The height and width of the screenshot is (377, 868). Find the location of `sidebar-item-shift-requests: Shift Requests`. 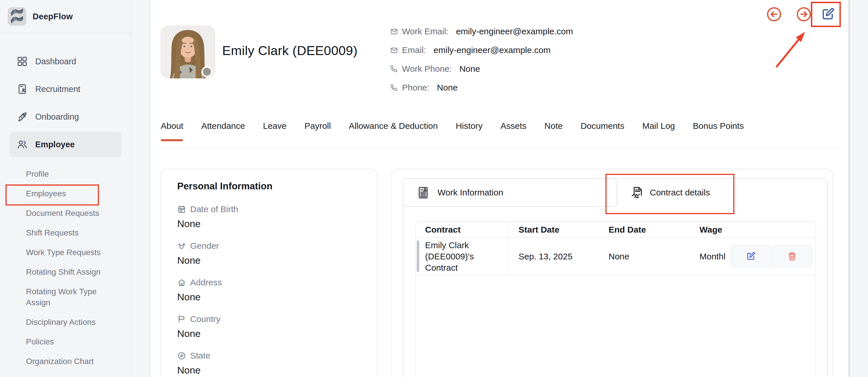

sidebar-item-shift-requests: Shift Requests is located at coordinates (61, 233).